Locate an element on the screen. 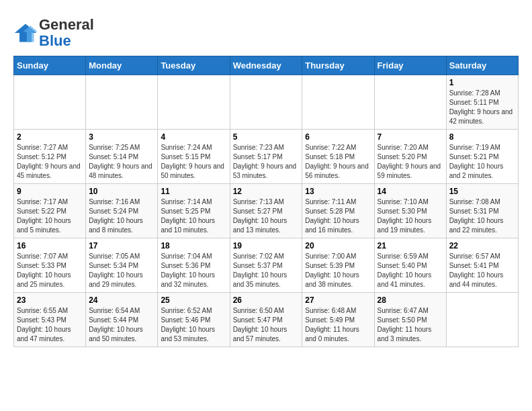  day-detail: Sunrise: 7:25 AM Sunset: 5:14 PM Dayligh… is located at coordinates (122, 162).